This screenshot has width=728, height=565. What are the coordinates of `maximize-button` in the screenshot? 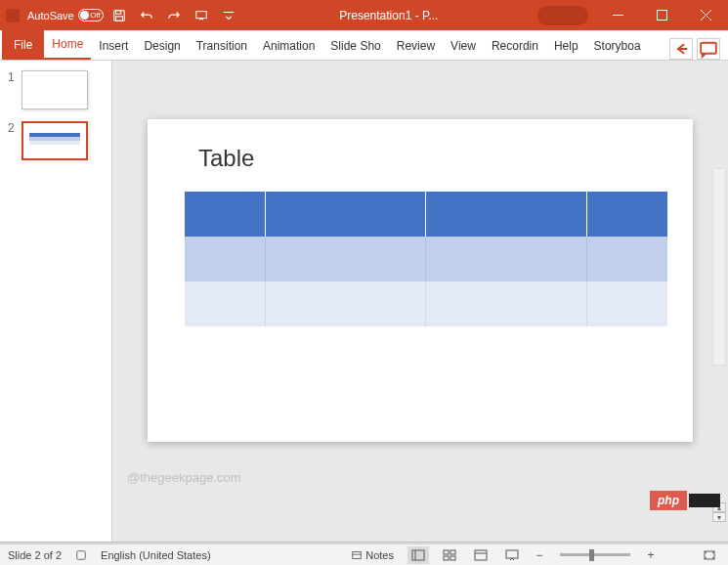 It's located at (663, 16).